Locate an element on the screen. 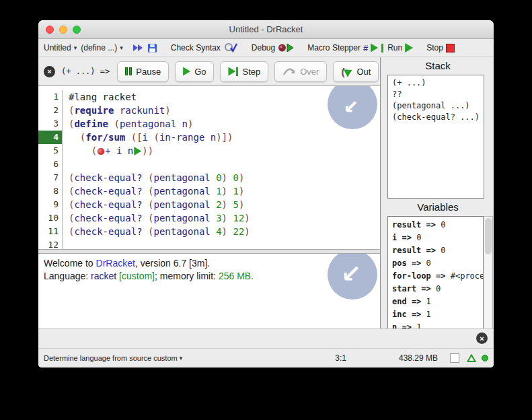 Image resolution: width=532 pixels, height=420 pixels. stack-frame-item: (check-equal? ...) is located at coordinates (436, 117).